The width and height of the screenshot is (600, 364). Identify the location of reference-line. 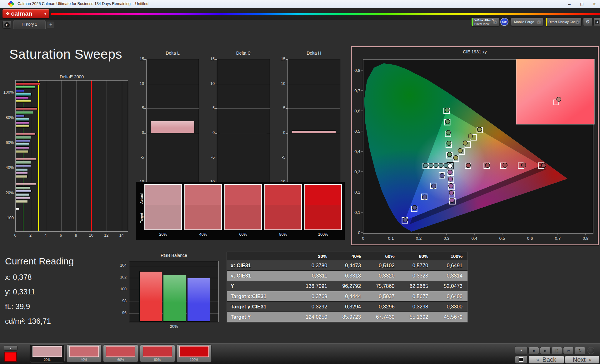
(92, 156).